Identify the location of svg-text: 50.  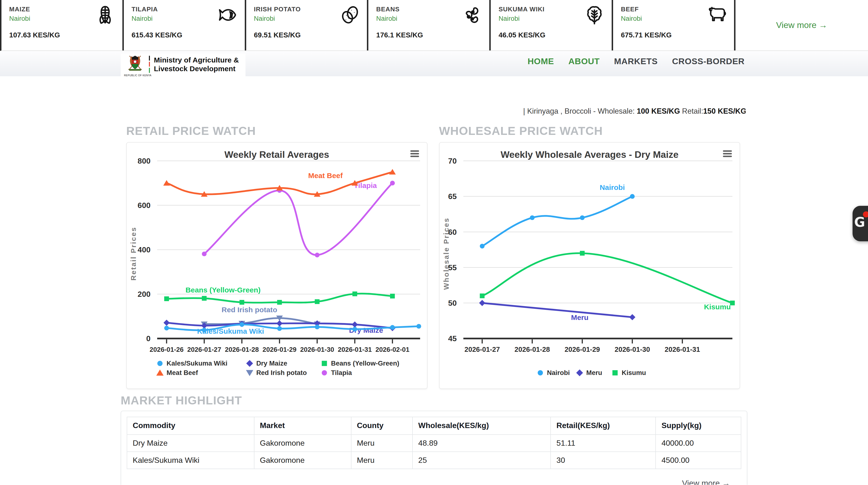
(452, 303).